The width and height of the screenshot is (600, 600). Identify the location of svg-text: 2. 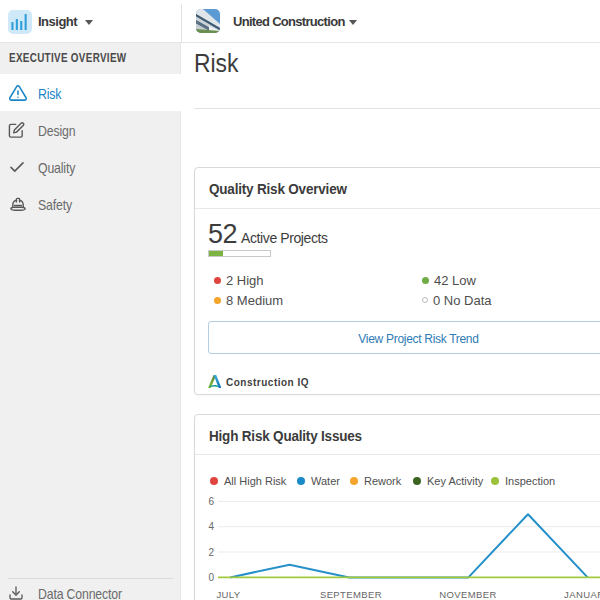
(211, 552).